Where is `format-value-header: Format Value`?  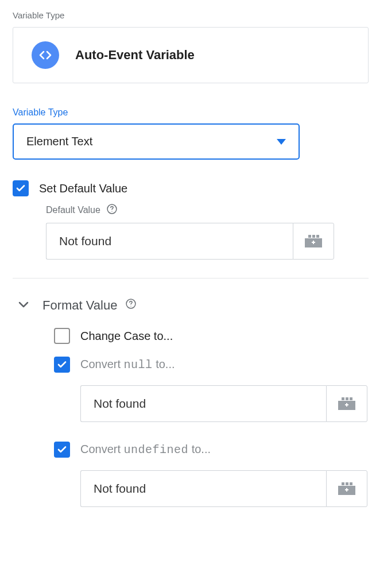 format-value-header: Format Value is located at coordinates (195, 305).